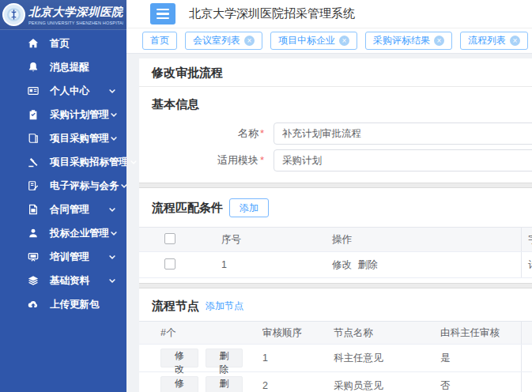 The image size is (532, 392). I want to click on sidebar-item-label: 消息提醒, so click(84, 68).